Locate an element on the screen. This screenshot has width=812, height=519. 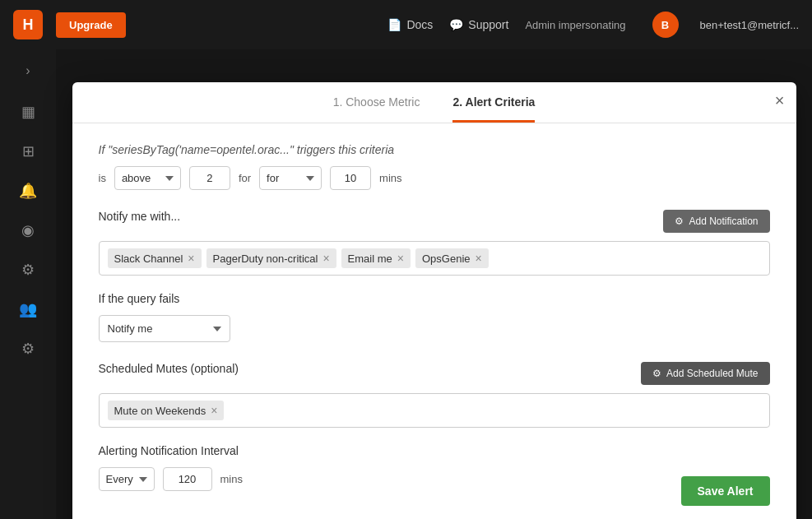
sidebar-item-settings: ⚙ is located at coordinates (28, 349).